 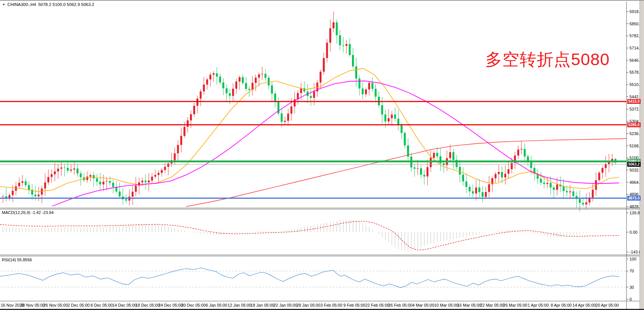 I want to click on chart-annotation-text: 多空转折点5080, so click(x=548, y=60).